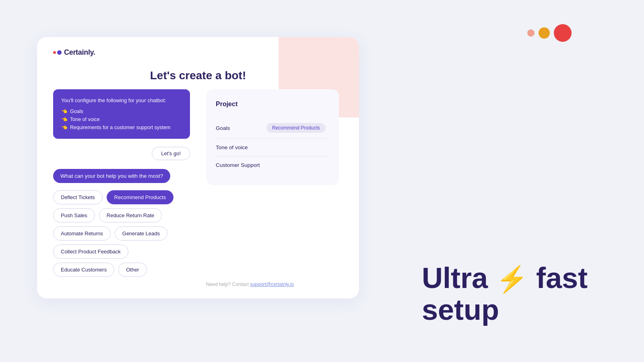  Describe the element at coordinates (512, 279) in the screenshot. I see `tagline-lightning-icon: ⚡` at that location.